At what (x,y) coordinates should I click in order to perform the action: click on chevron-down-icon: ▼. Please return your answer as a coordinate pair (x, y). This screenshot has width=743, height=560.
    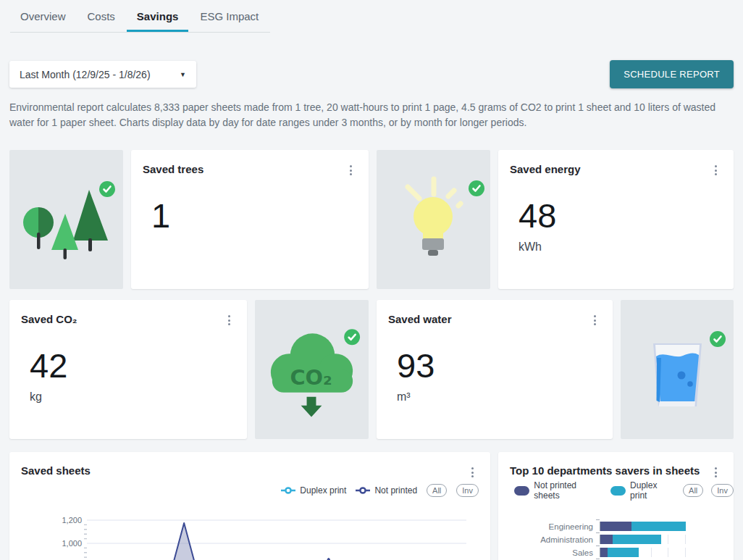
    Looking at the image, I should click on (182, 75).